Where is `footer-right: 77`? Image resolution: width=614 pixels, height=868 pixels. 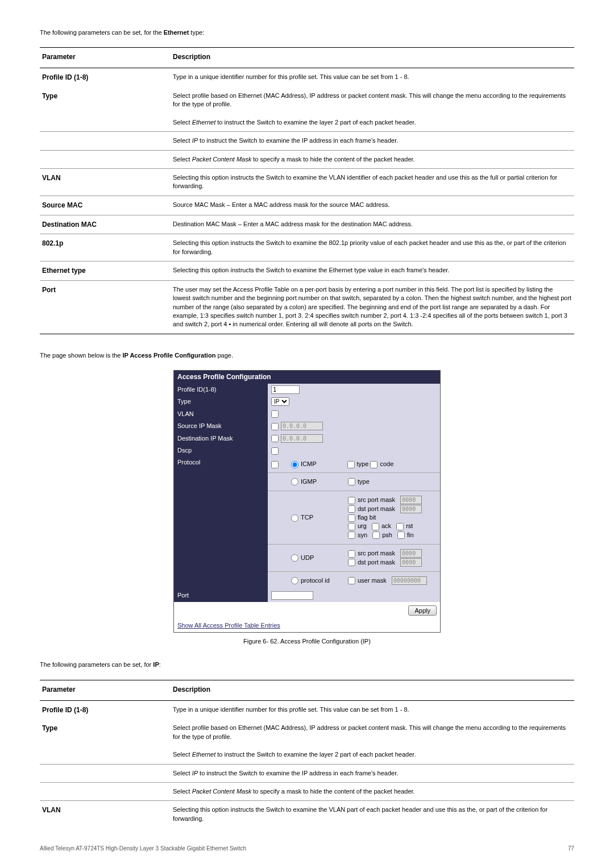 footer-right: 77 is located at coordinates (571, 849).